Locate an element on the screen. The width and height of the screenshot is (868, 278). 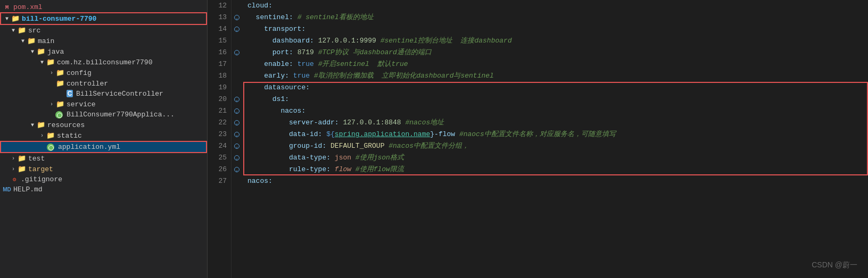
tree-item-java: ▼ 📁 java is located at coordinates (103, 52).